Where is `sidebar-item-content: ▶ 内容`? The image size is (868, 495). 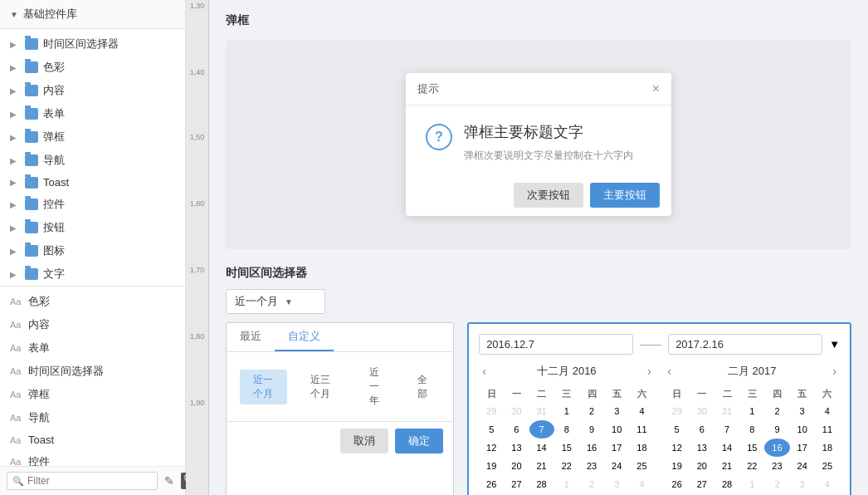
sidebar-item-content: ▶ 内容 is located at coordinates (93, 91).